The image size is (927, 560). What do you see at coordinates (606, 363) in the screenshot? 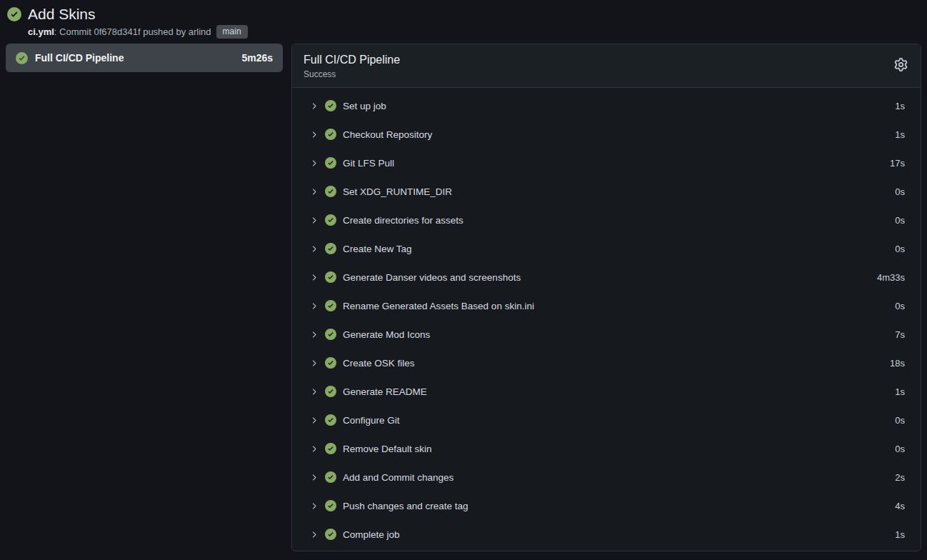
I see `step-row: Create OSK files 18s` at bounding box center [606, 363].